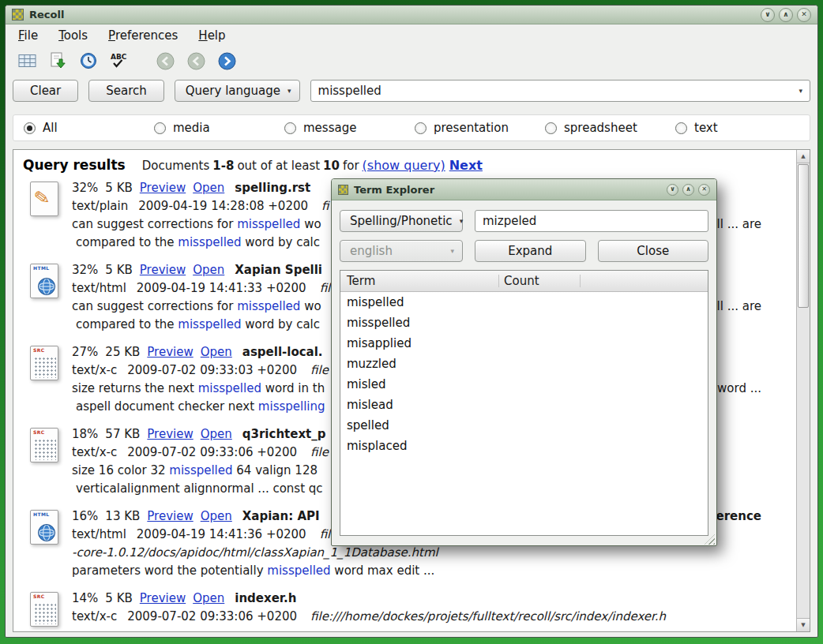 This screenshot has height=644, width=823. Describe the element at coordinates (741, 128) in the screenshot. I see `filter-text: text` at that location.